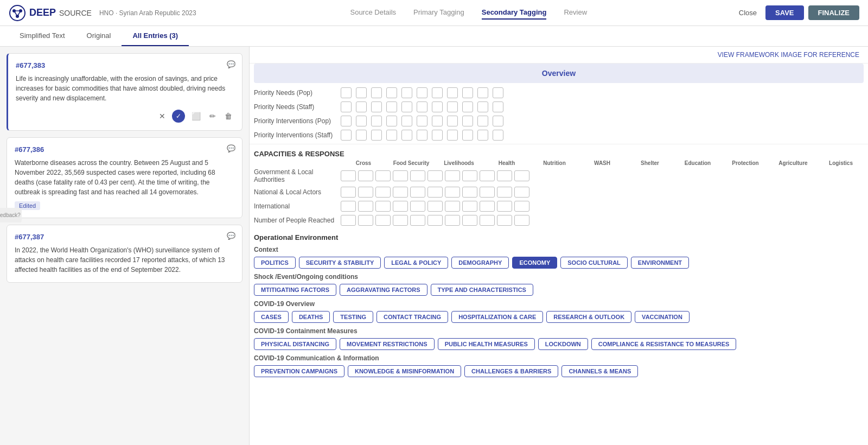  I want to click on feedback-tab: Bug / Feedback?, so click(11, 215).